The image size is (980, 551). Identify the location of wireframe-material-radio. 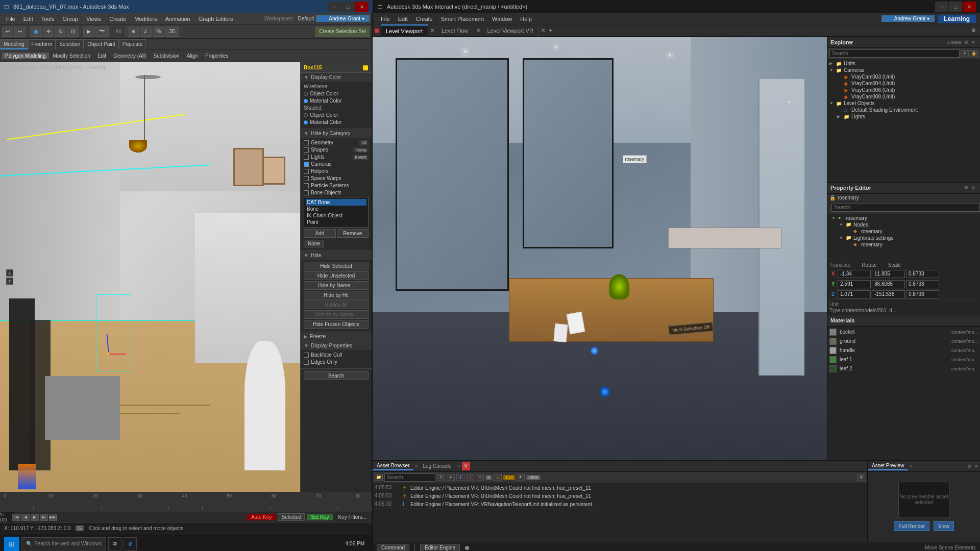
(306, 101).